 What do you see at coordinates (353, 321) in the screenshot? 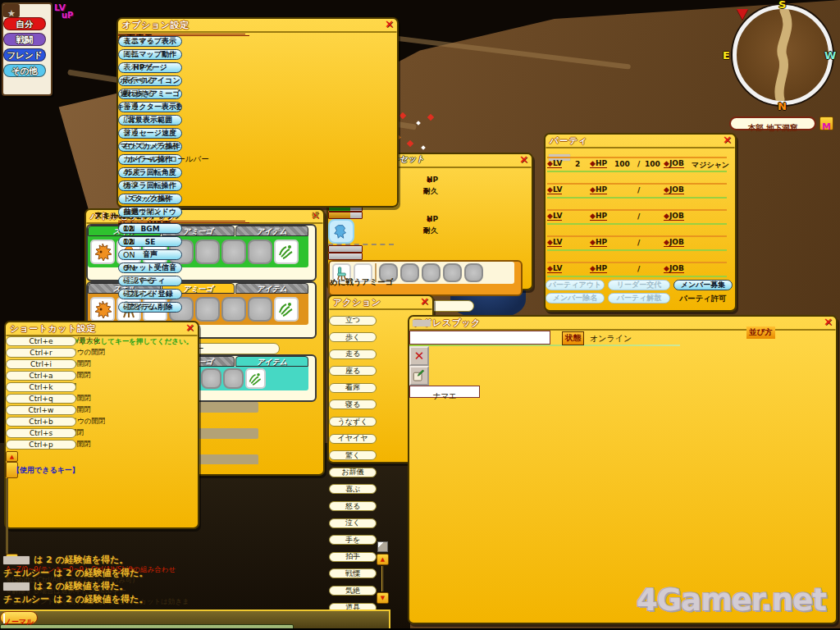
I see `action-button: 立つ` at bounding box center [353, 321].